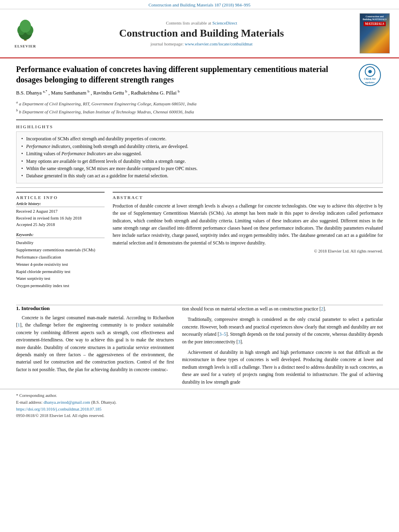 The height and width of the screenshot is (532, 399). I want to click on highlight-text-6: Database generated in this study can act…, so click(97, 176).